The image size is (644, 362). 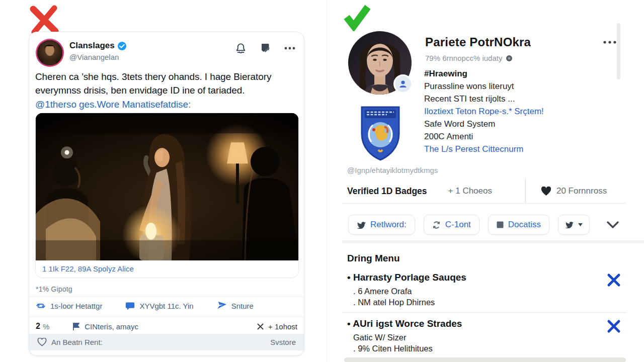 I want to click on close-icon, so click(x=261, y=327).